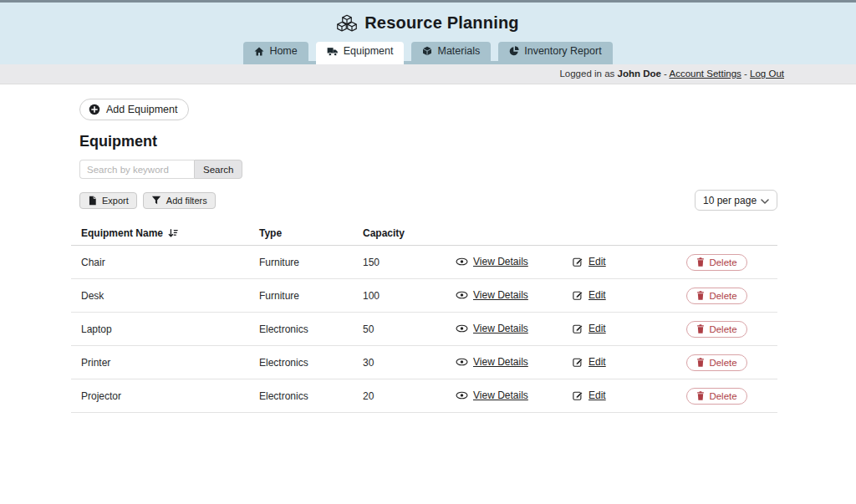 The width and height of the screenshot is (856, 504). Describe the element at coordinates (134, 109) in the screenshot. I see `add-equipment-button: Add Equipment` at that location.